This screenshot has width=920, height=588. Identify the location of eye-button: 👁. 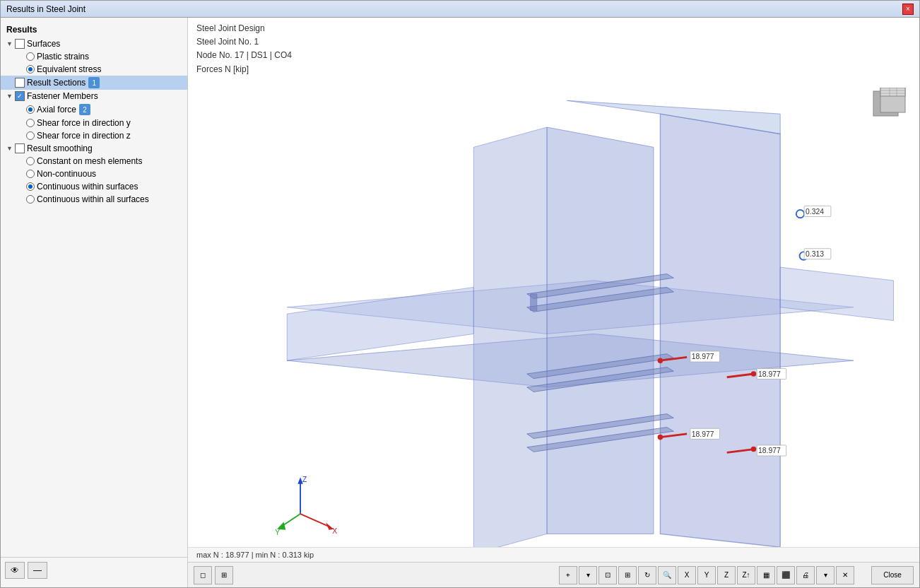
(15, 570).